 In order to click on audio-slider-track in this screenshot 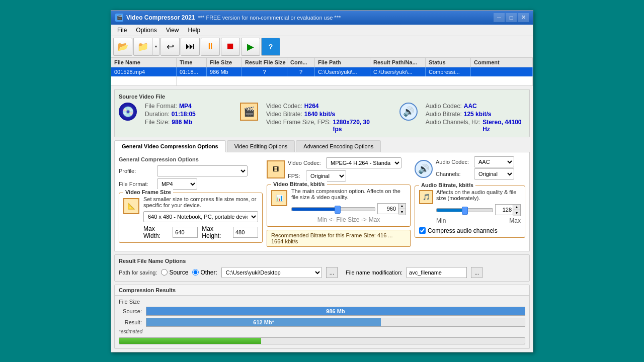, I will do `click(465, 210)`.